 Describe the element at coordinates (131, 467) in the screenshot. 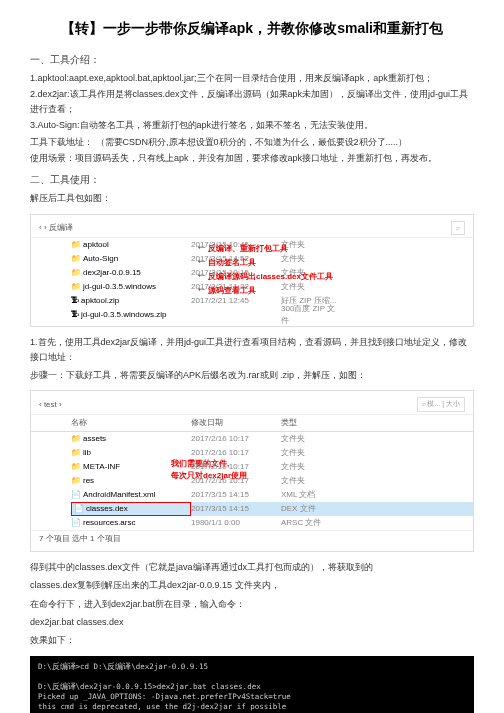

I see `file-name: META-INF` at that location.